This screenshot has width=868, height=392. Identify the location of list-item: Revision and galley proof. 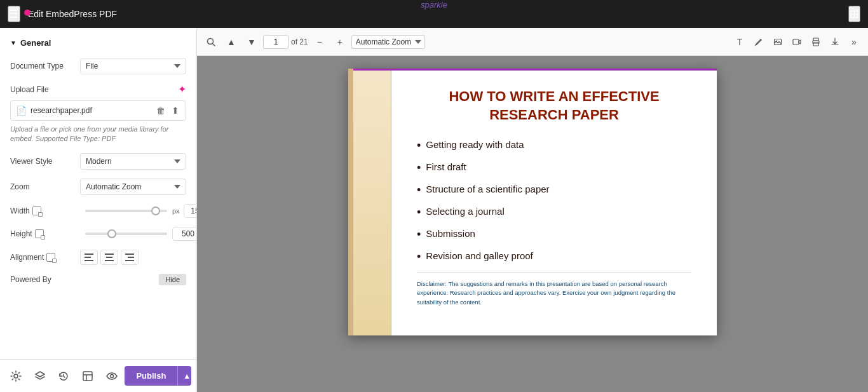
(554, 257).